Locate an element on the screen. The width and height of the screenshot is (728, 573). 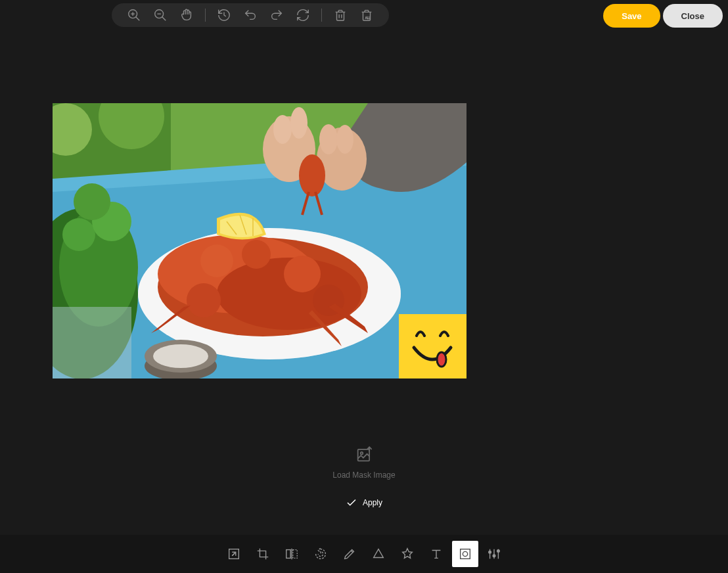
load-mask-button: Load Mask Image is located at coordinates (364, 463).